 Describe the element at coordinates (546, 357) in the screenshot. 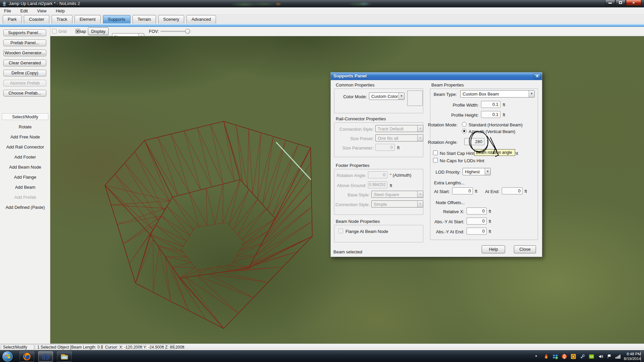

I see `flame-icon` at that location.